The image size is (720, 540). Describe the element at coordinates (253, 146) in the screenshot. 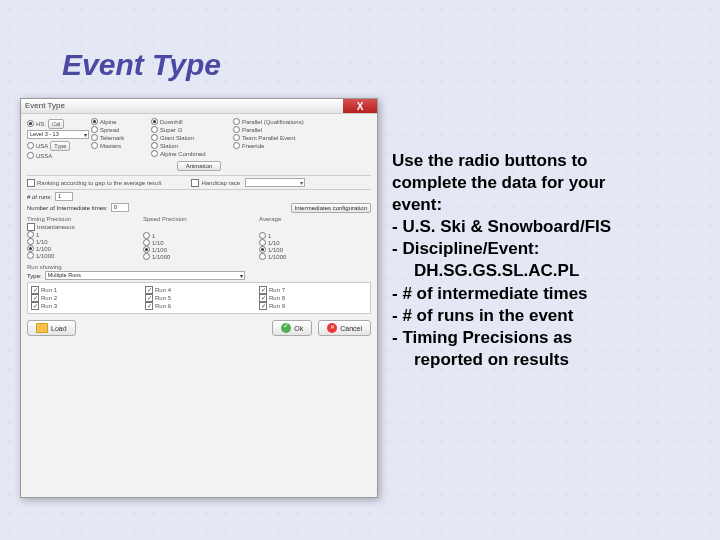

I see `radio-freeride-label: Freeride` at that location.